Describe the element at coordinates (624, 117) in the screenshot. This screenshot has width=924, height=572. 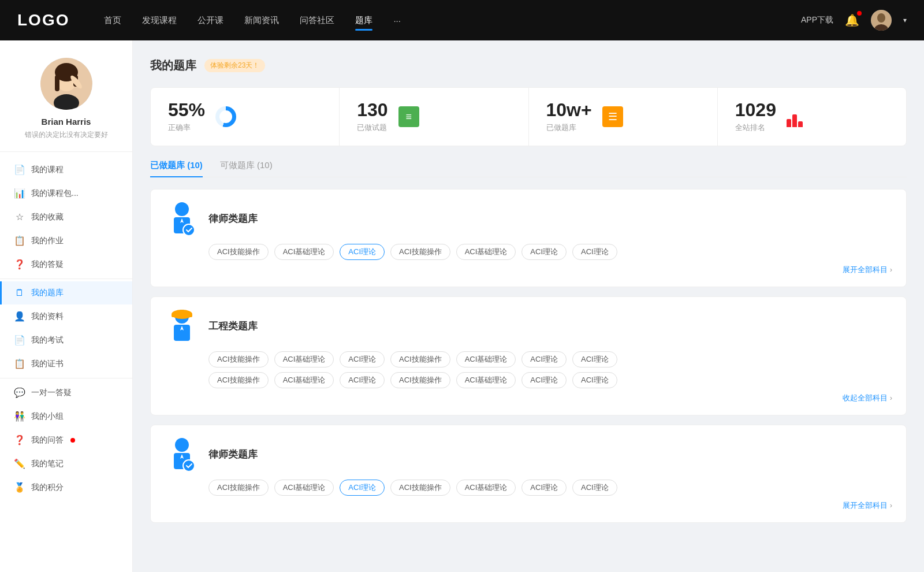
I see `stat-done-banks: 10w+ 已做题库 ☰` at that location.